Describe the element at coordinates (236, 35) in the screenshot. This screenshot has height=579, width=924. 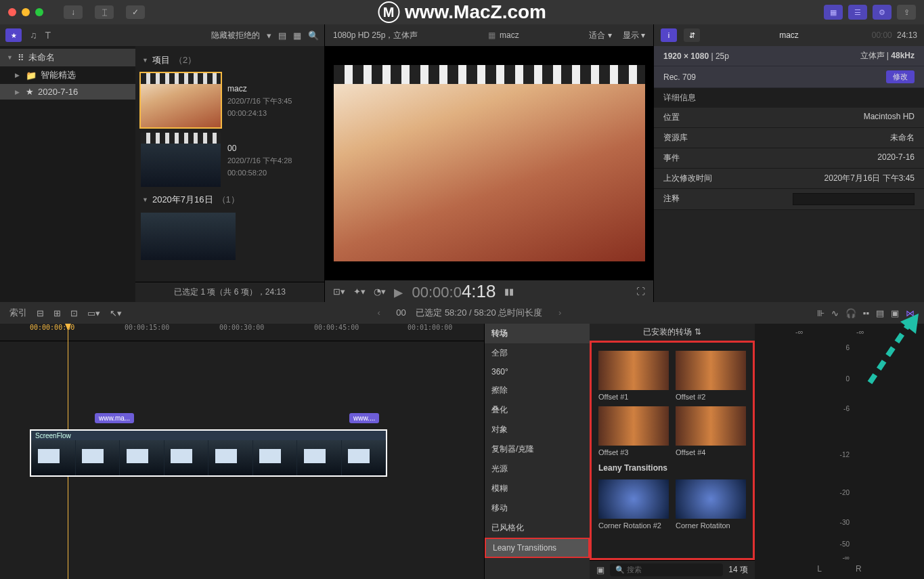
I see `filter-dropdown: 隐藏被拒绝的` at that location.